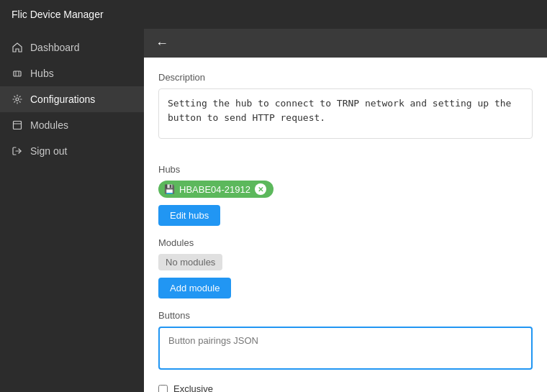 Image resolution: width=547 pixels, height=392 pixels. Describe the element at coordinates (345, 262) in the screenshot. I see `modules-row: No modules` at that location.